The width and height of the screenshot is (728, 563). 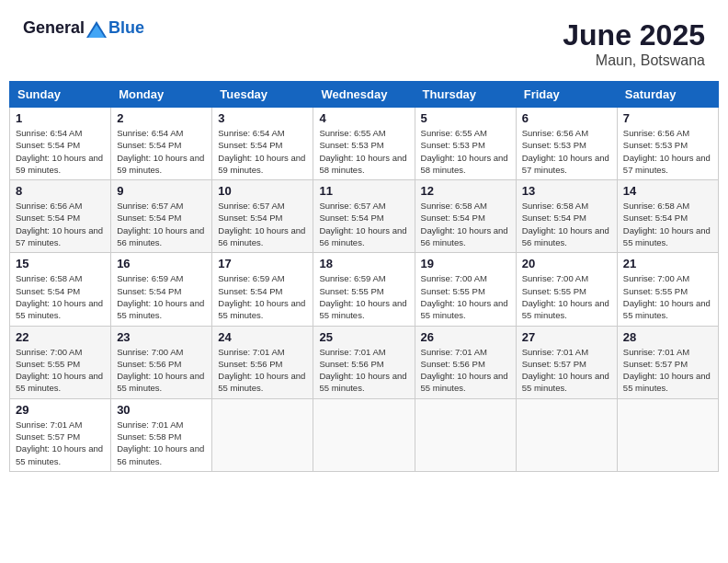 I want to click on day-info: Sunrise: 6:59 AM Sunset: 5:55 PM Dayligh…, so click(x=364, y=296).